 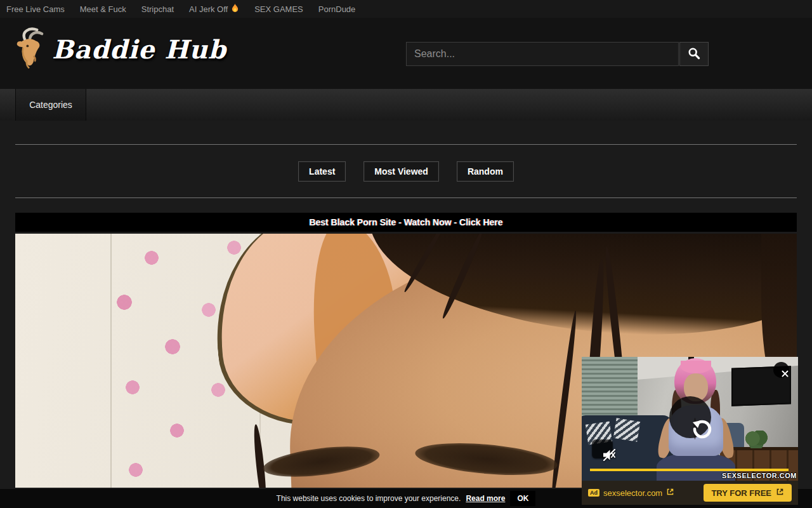 I want to click on header: Baddie Hub, so click(x=406, y=53).